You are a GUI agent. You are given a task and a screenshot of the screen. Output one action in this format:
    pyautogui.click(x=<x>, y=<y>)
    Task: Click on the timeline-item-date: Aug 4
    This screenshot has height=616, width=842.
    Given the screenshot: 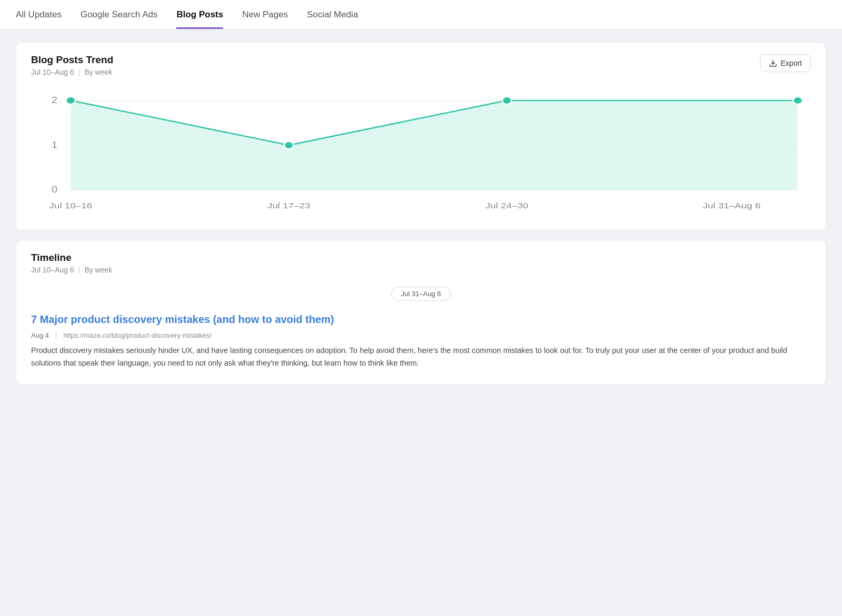 What is the action you would take?
    pyautogui.click(x=40, y=336)
    